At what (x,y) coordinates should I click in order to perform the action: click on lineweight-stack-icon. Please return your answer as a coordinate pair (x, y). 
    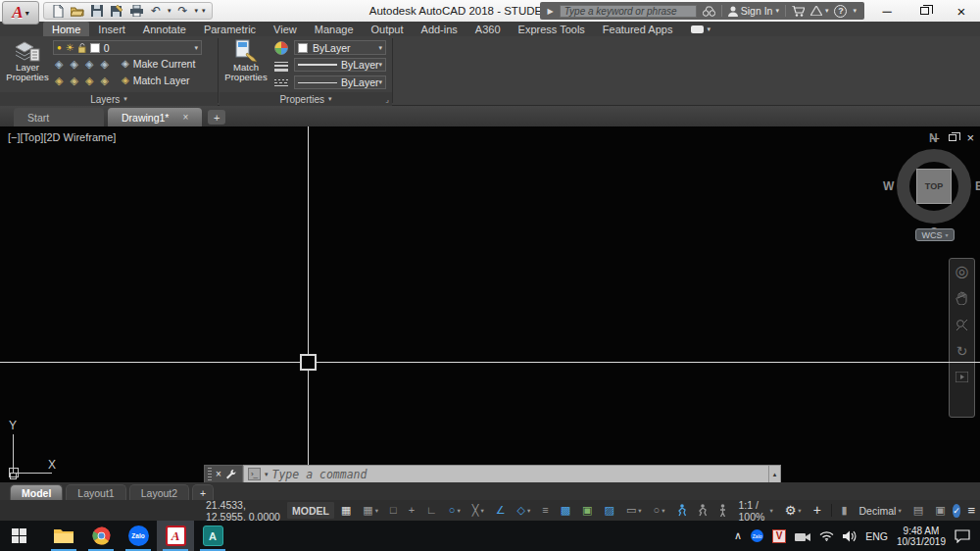
    Looking at the image, I should click on (281, 67).